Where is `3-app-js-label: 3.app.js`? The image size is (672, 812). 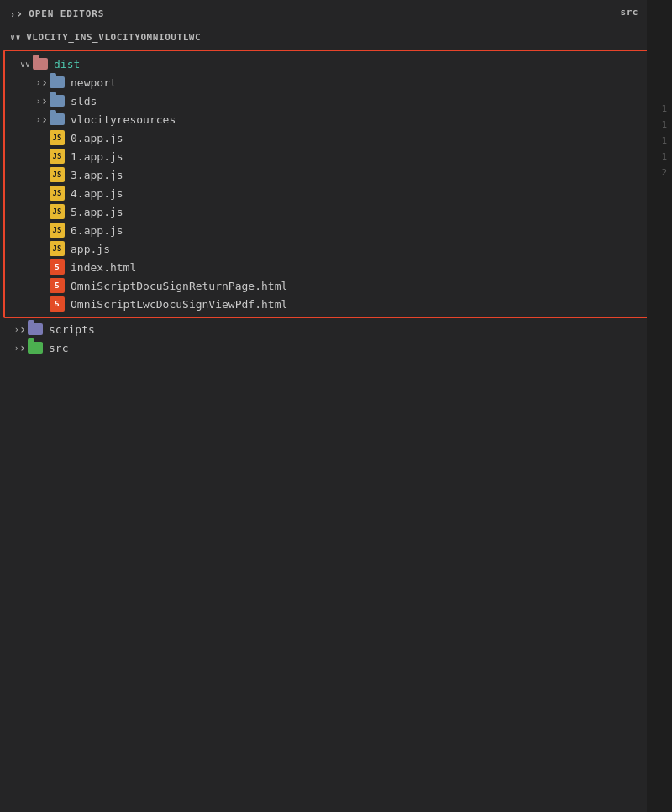
3-app-js-label: 3.app.js is located at coordinates (97, 175).